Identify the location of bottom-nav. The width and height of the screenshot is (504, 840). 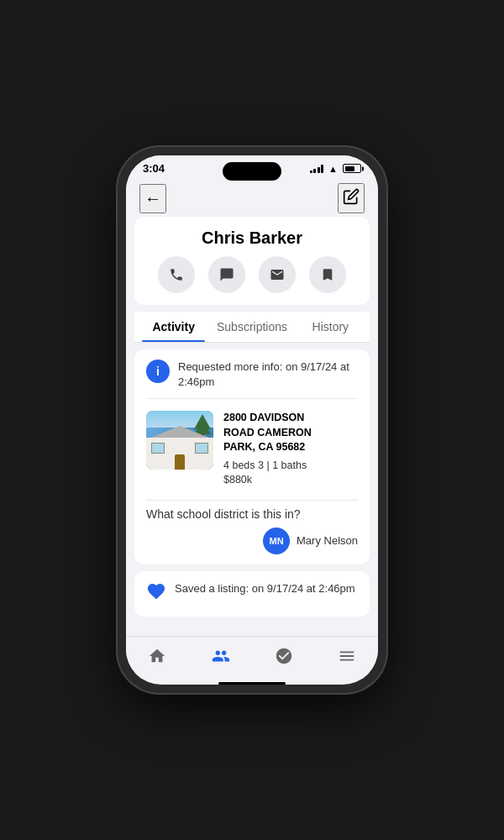
(252, 657).